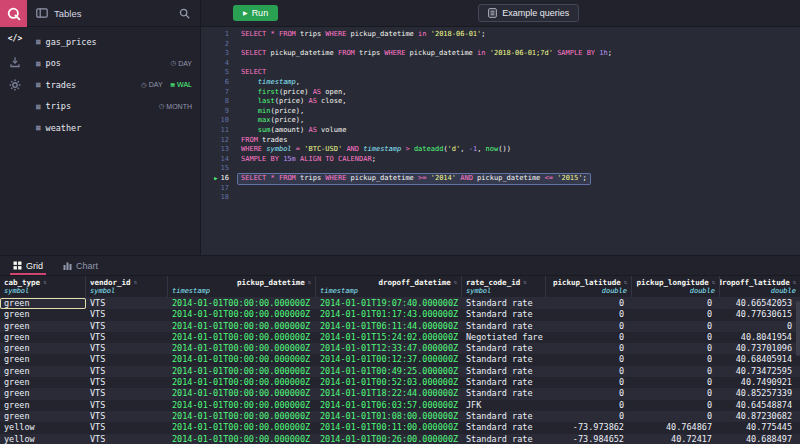  I want to click on table-item-trips: ▦trips◷MONTH, so click(115, 107).